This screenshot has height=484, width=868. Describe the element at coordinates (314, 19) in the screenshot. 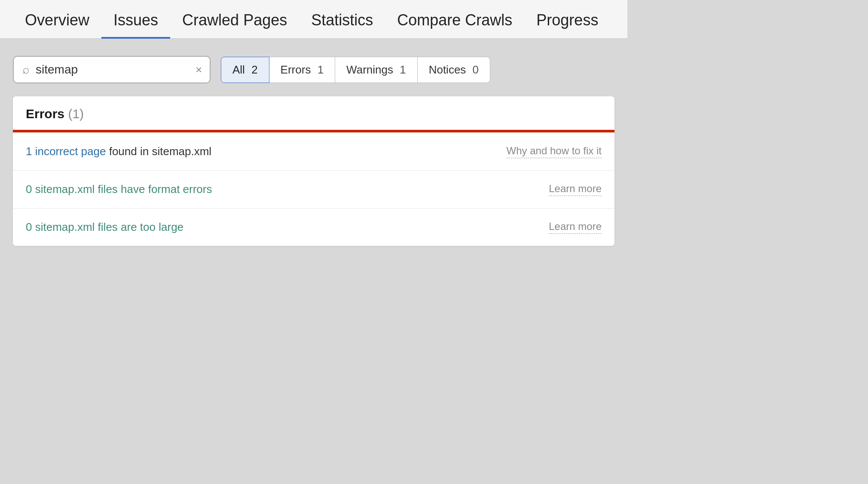

I see `top-navigation: Overview Issues Crawled Pages Statistics…` at that location.